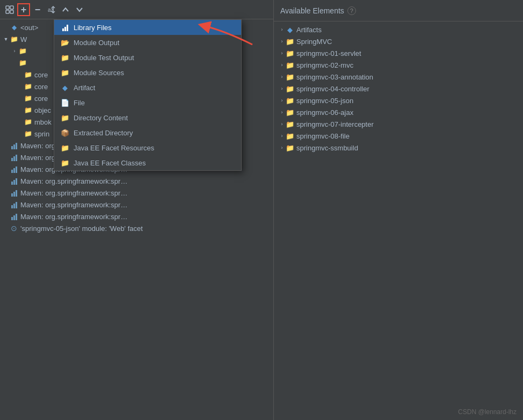  Describe the element at coordinates (136, 181) in the screenshot. I see `tree-item-maven4: Maven: org.springframework:sprin...` at that location.